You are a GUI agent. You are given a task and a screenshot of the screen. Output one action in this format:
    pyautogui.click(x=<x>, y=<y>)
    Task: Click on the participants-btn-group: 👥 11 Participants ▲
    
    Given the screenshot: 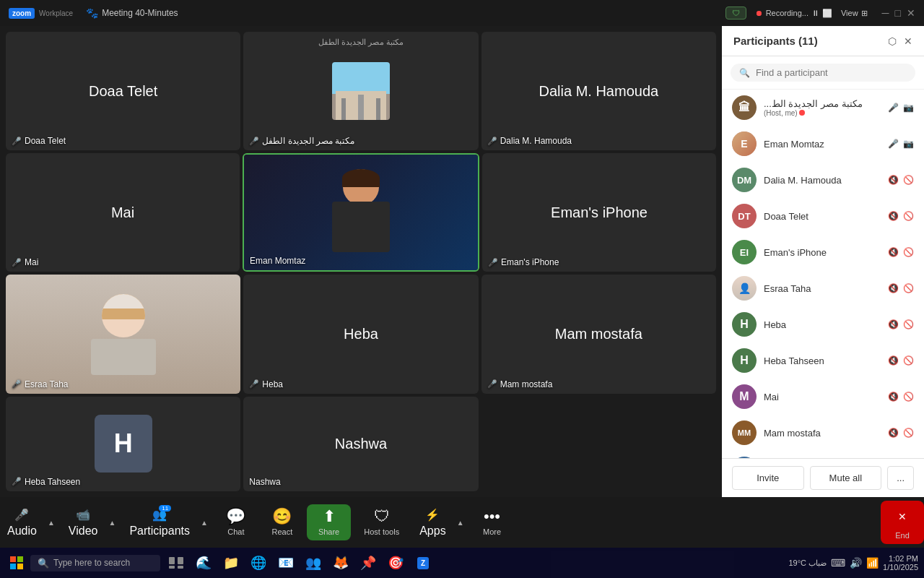 What is the action you would take?
    pyautogui.click(x=167, y=523)
    